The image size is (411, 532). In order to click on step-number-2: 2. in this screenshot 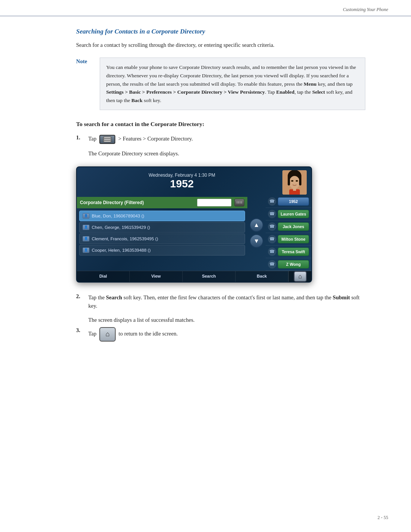, I will do `click(80, 296)`.